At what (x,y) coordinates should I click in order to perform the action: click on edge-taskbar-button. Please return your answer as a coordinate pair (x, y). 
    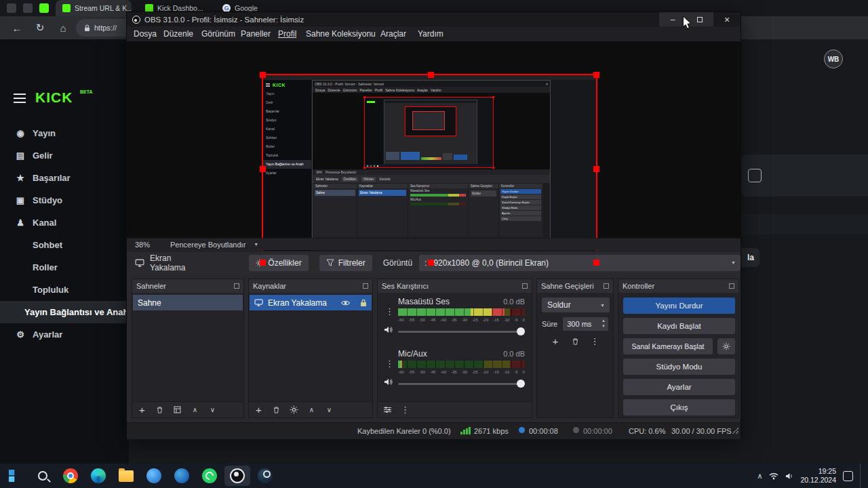
    Looking at the image, I should click on (98, 476).